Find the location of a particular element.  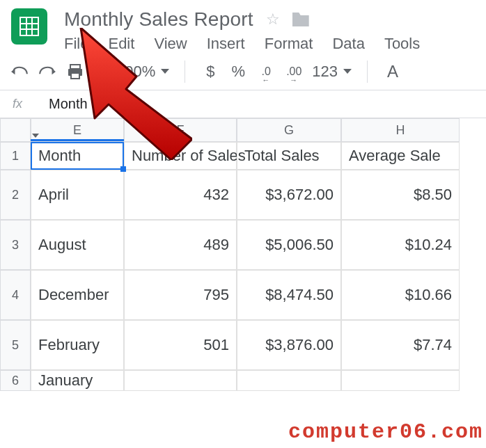

menu-view: View is located at coordinates (170, 44).